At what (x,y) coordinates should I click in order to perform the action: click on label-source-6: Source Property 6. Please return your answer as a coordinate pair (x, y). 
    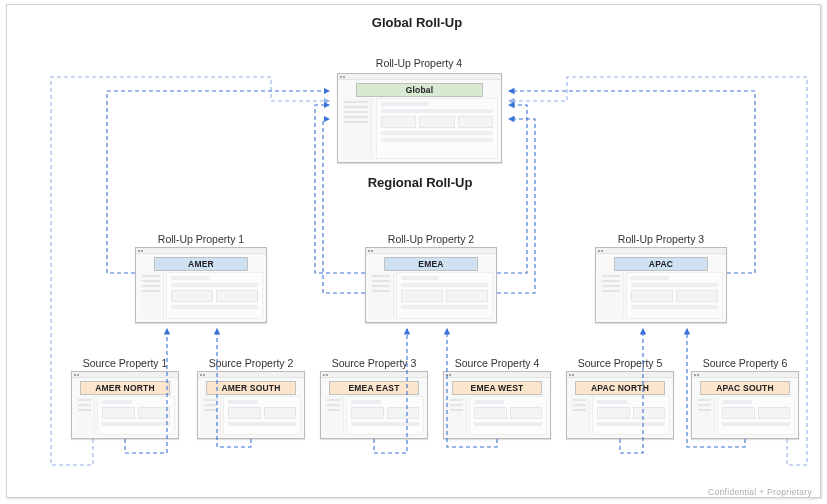
    Looking at the image, I should click on (746, 363).